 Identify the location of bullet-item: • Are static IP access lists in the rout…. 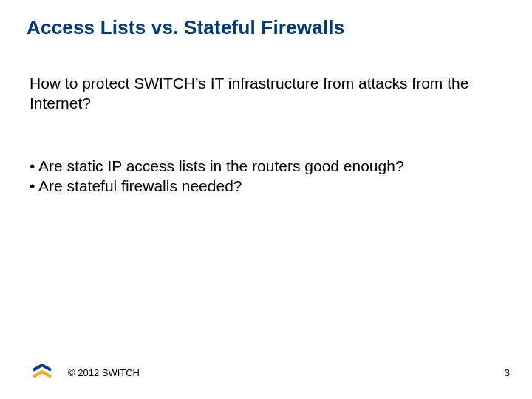
(266, 167).